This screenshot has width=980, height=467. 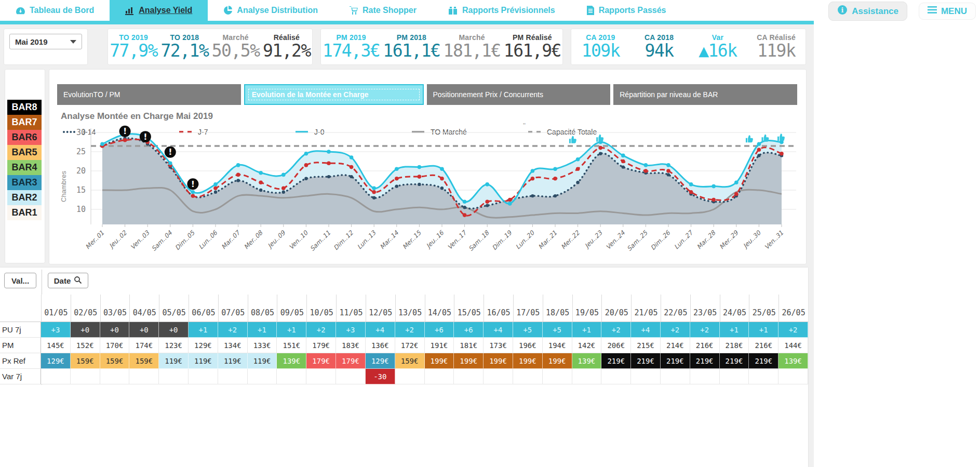 I want to click on table-cell-pu-7j-26-05: +2, so click(x=794, y=330).